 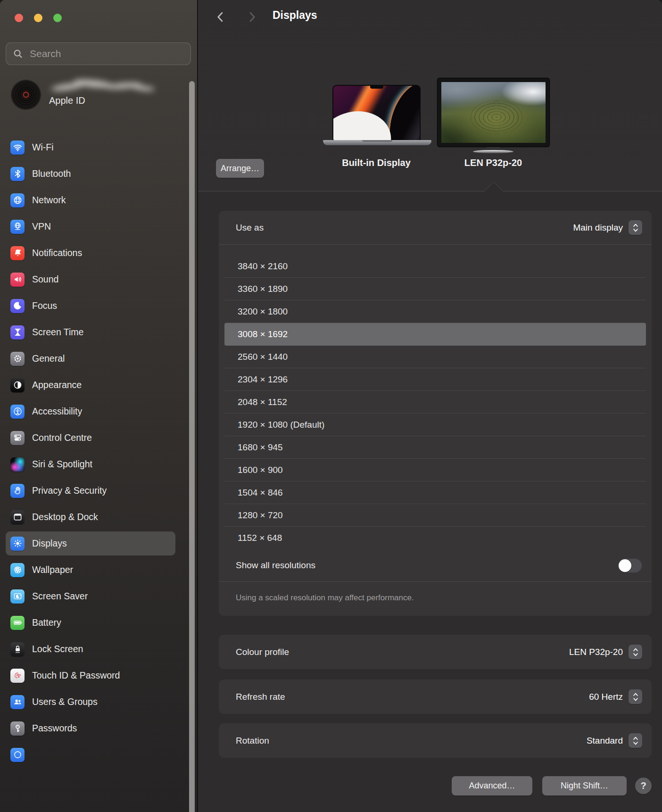 I want to click on refresh-rate-card: Refresh rate 60 Hertz, so click(x=435, y=697).